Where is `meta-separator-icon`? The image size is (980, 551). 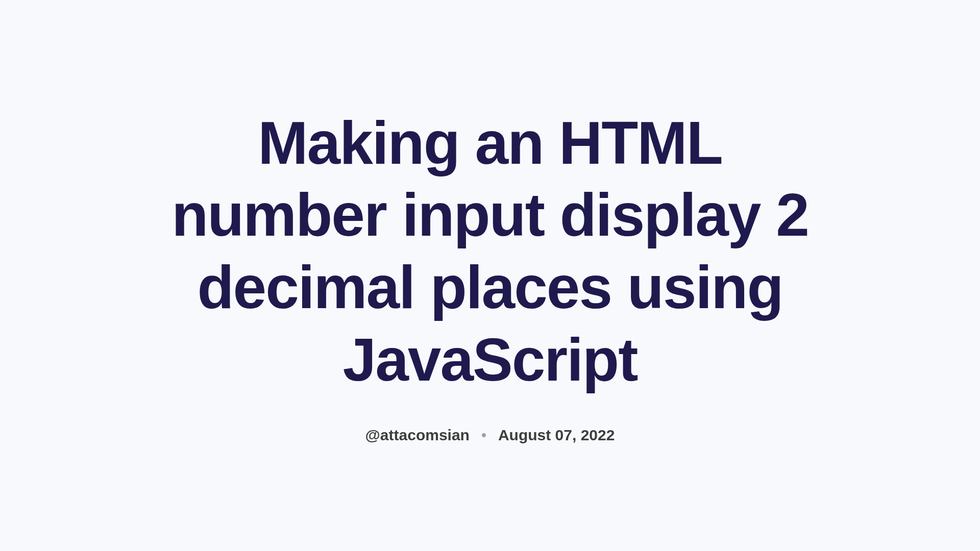
meta-separator-icon is located at coordinates (484, 435).